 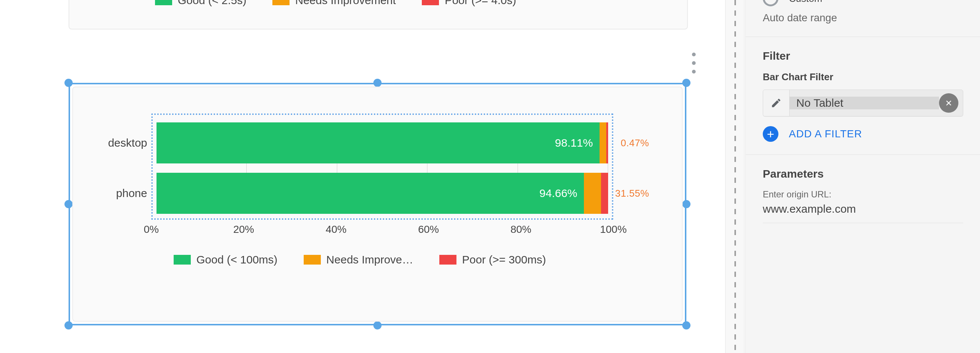 I want to click on divider, so click(x=863, y=223).